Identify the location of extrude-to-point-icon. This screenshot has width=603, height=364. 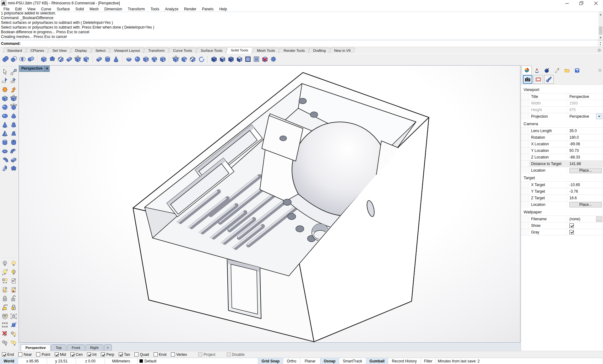
(116, 59).